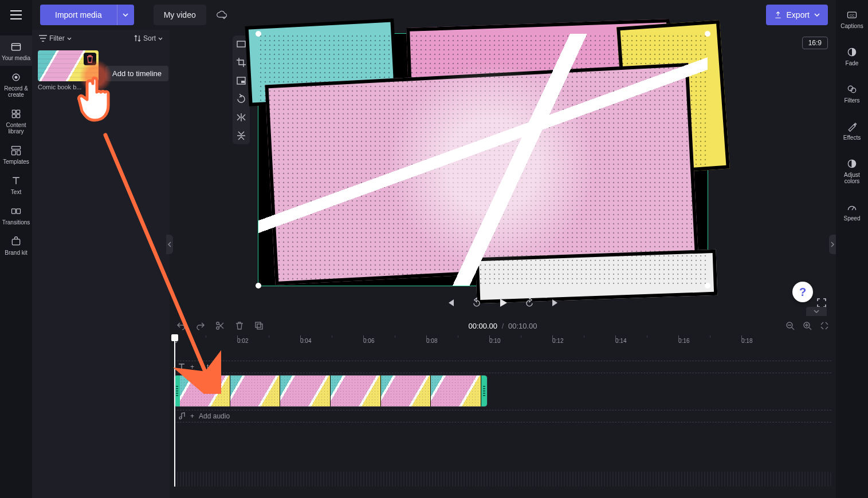 Image resolution: width=868 pixels, height=498 pixels. Describe the element at coordinates (16, 155) in the screenshot. I see `sidebar-item-templates: Templates` at that location.